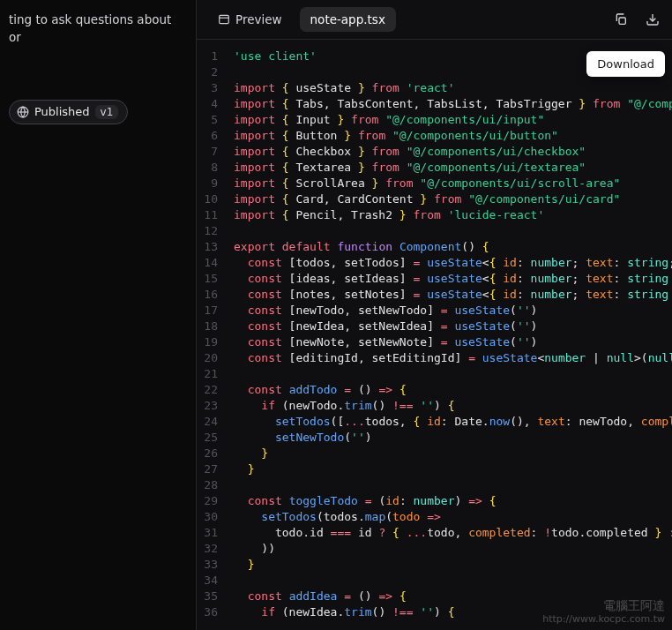  I want to click on code-line: if (newIdea.trim() !== '') {, so click(453, 612).